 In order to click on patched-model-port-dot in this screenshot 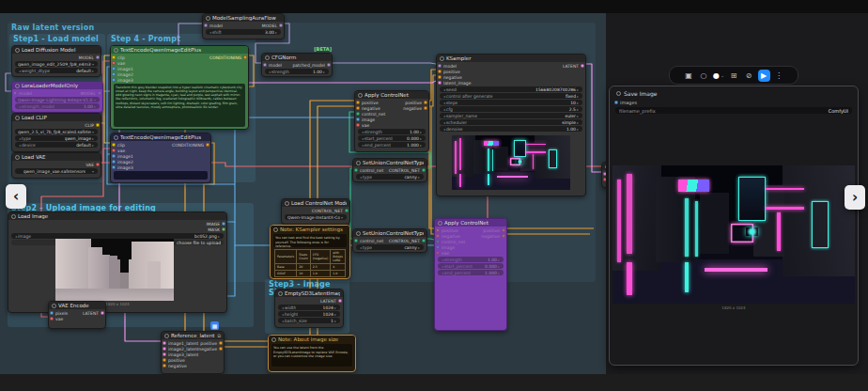, I will do `click(329, 65)`.